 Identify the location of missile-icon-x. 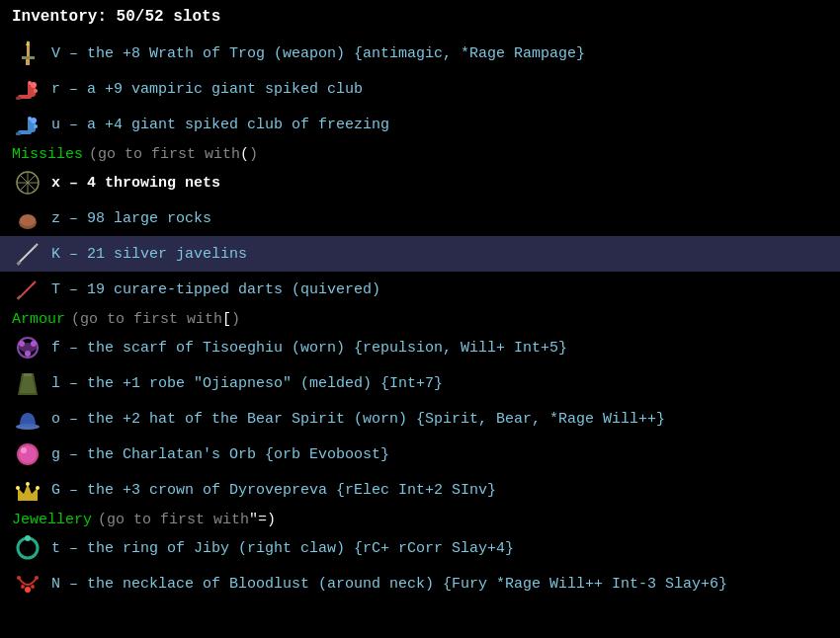
(28, 183).